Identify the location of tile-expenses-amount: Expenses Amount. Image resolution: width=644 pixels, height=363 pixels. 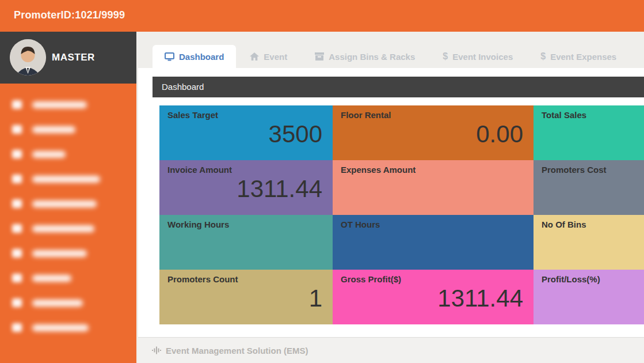
(433, 188).